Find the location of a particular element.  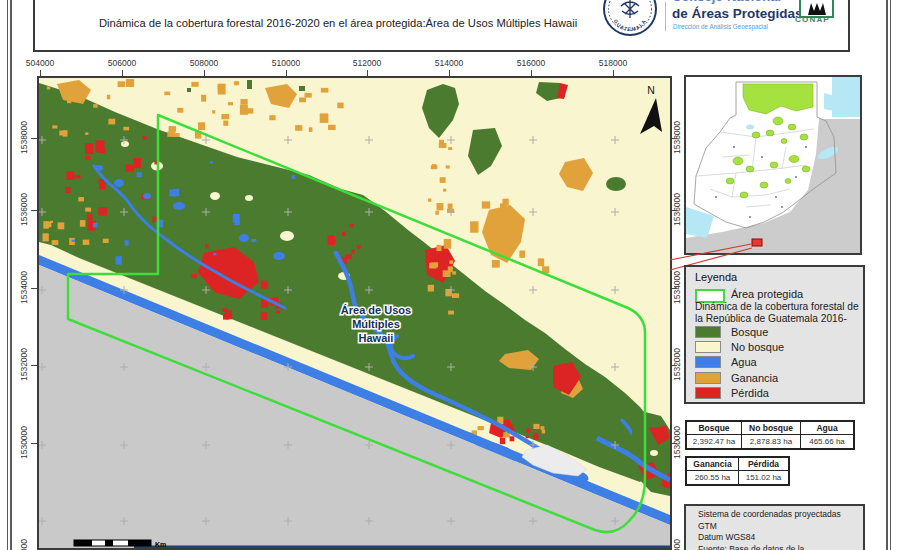

inset-location-box is located at coordinates (757, 242).